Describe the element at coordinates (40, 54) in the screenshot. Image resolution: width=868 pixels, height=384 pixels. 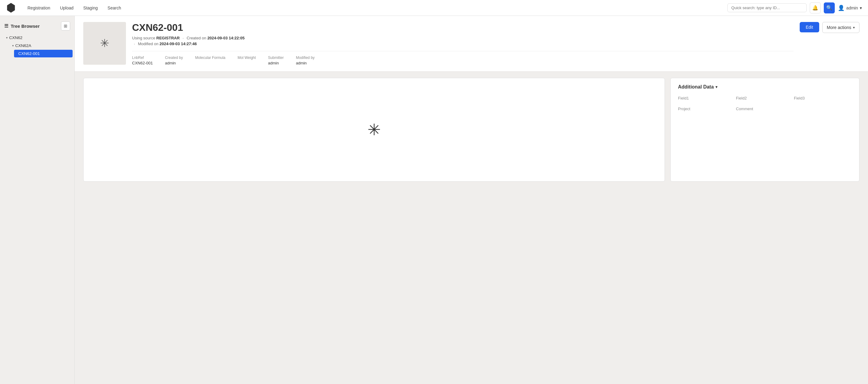
I see `tree-grandchildren: CXN62-001` at that location.